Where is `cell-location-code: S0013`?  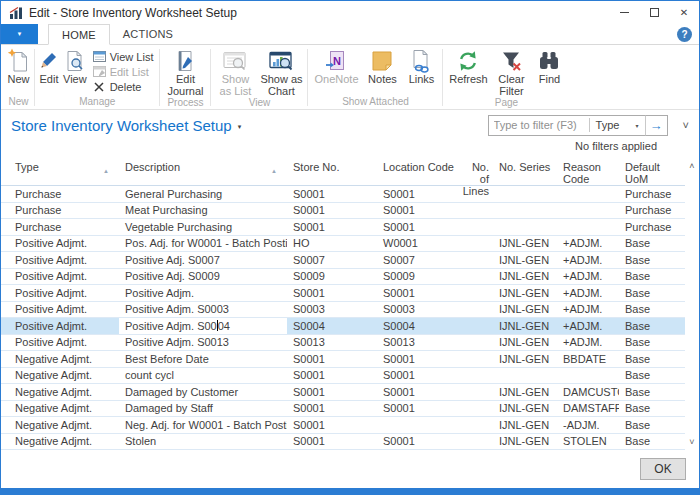
cell-location-code: S0013 is located at coordinates (418, 343).